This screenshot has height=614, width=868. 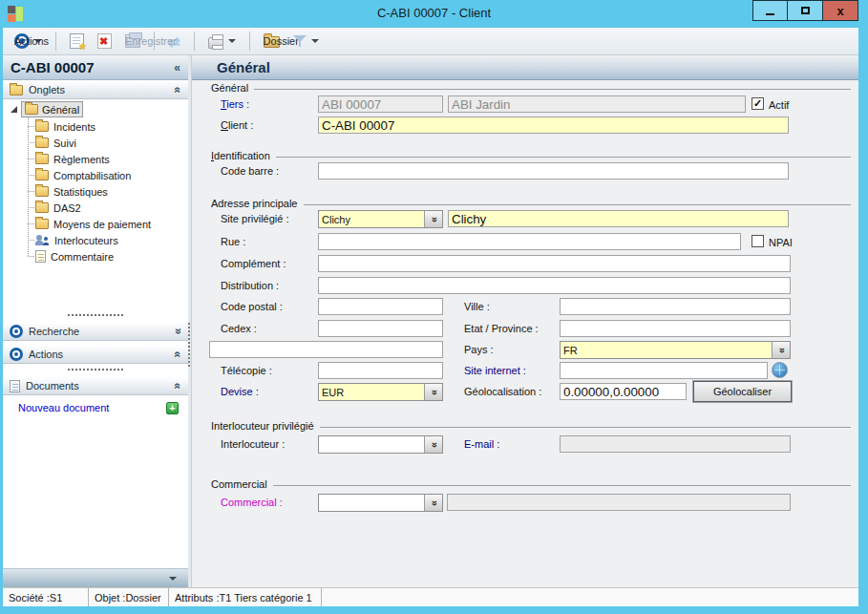 I want to click on site-name-field, so click(x=619, y=219).